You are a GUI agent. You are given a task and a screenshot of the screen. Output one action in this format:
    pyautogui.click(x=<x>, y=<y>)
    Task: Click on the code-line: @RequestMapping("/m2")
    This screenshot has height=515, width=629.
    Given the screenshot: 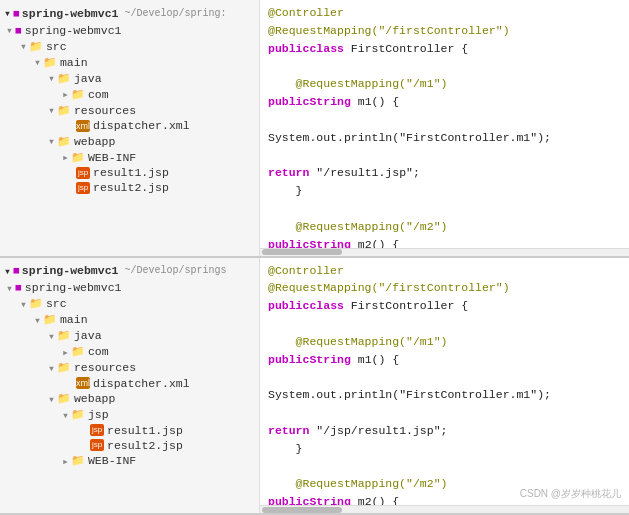 What is the action you would take?
    pyautogui.click(x=444, y=227)
    